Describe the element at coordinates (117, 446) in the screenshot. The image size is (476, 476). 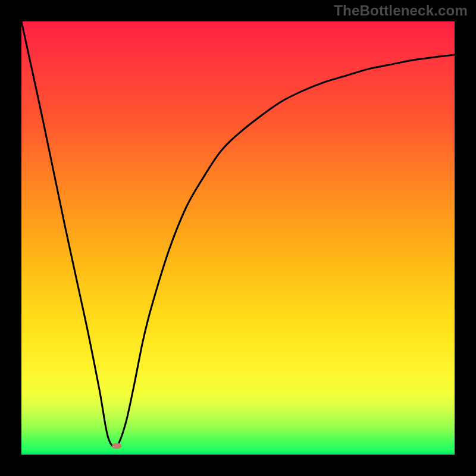
I see `minimum-marker` at that location.